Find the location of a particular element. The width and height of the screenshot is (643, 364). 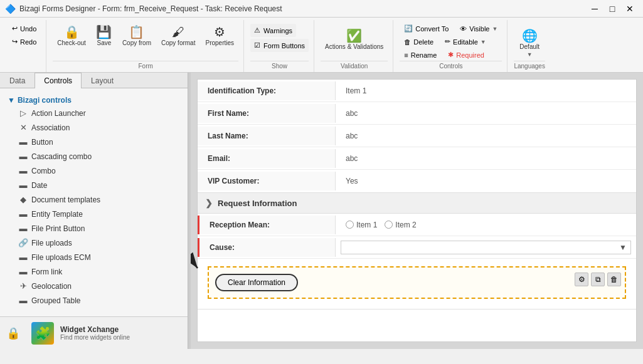

form-group-label: Form is located at coordinates (146, 65).